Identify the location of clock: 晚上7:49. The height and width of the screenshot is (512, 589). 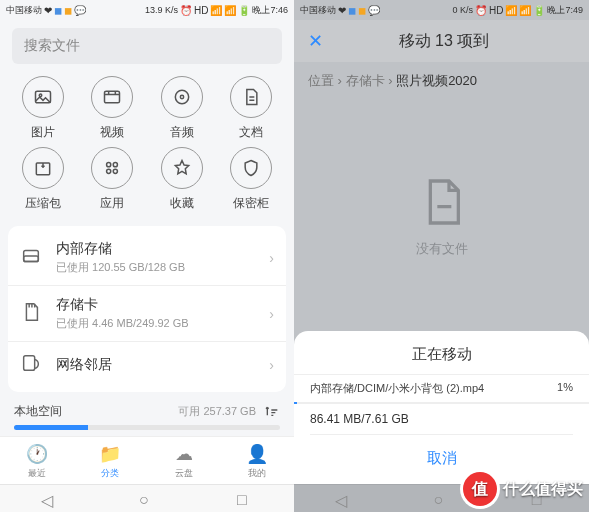
(565, 10).